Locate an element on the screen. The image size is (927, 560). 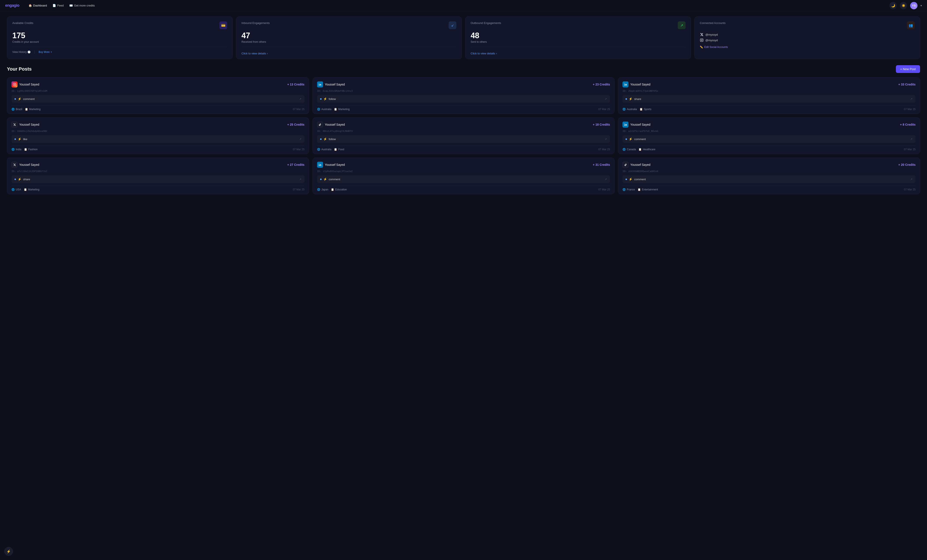
post-card-header: Youssef Sayed + 8 Credits is located at coordinates (769, 124).